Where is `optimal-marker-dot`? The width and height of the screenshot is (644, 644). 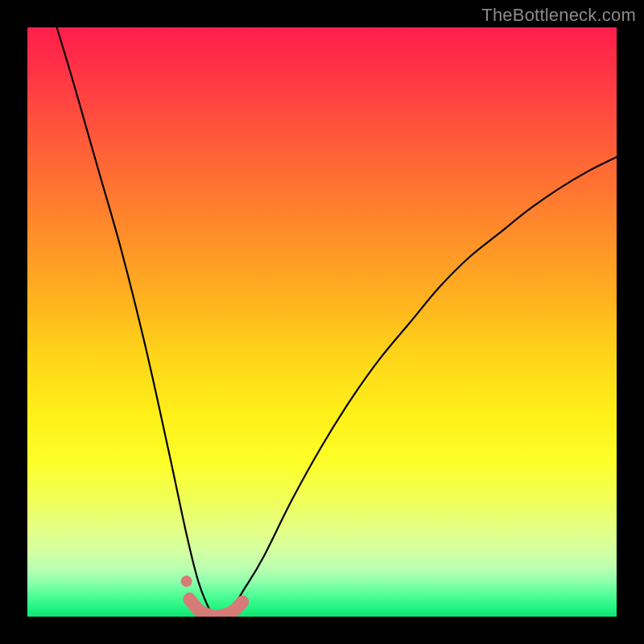 optimal-marker-dot is located at coordinates (187, 581).